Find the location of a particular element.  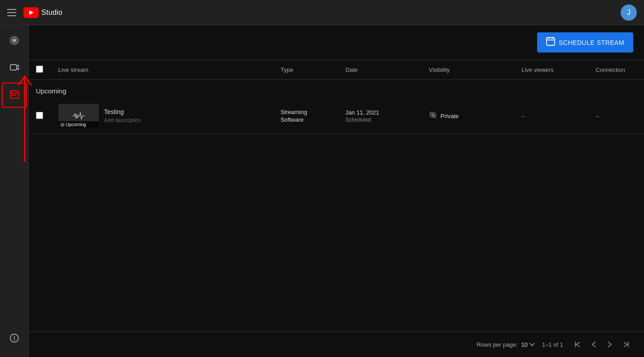

studio-label: Studio is located at coordinates (52, 13).